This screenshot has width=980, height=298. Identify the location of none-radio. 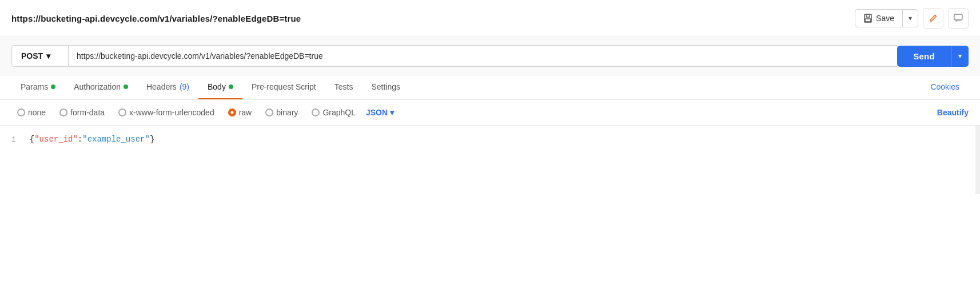
(21, 112).